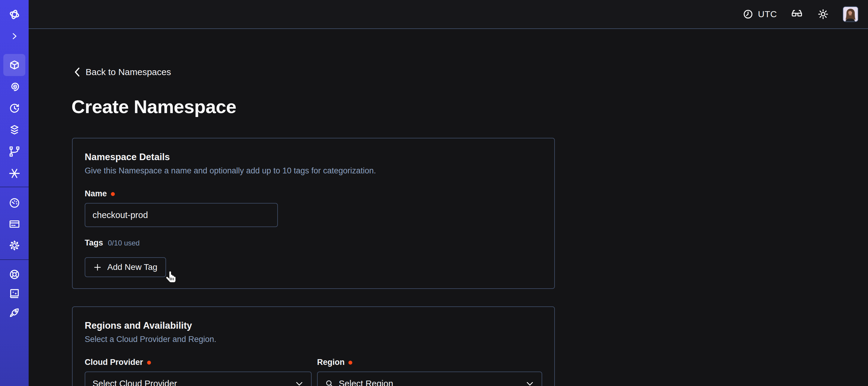 Image resolution: width=868 pixels, height=386 pixels. What do you see at coordinates (14, 173) in the screenshot?
I see `sidebar-item-nexus` at bounding box center [14, 173].